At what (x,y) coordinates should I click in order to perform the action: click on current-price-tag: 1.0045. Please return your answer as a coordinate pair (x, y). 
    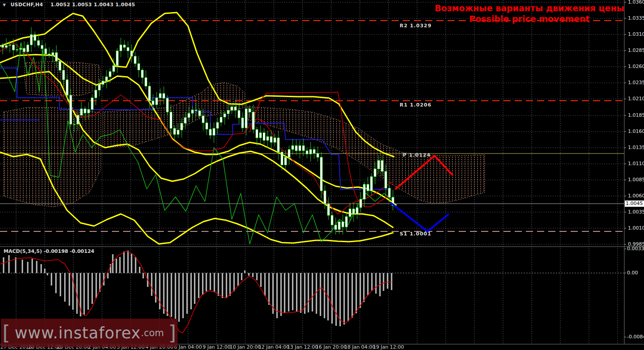
    Looking at the image, I should click on (635, 204).